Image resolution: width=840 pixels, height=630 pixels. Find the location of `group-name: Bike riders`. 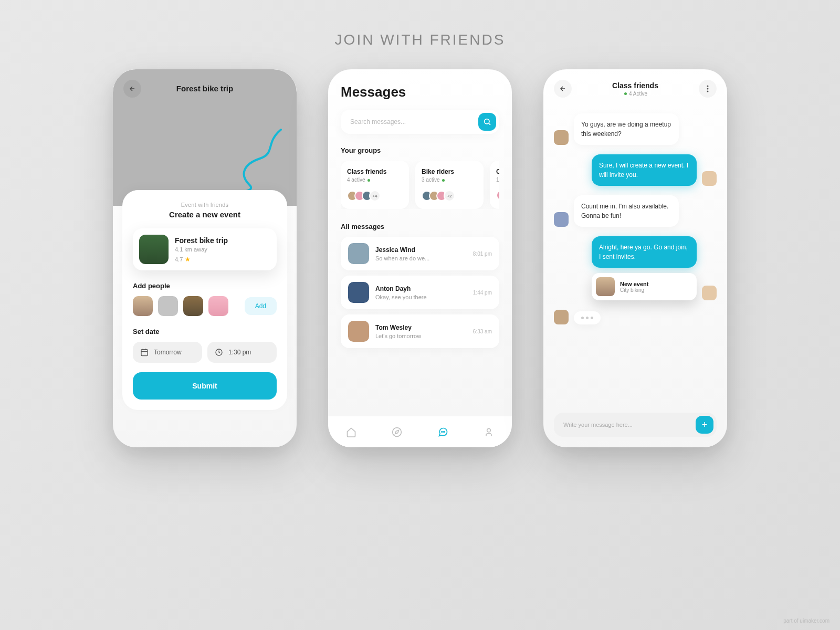

group-name: Bike riders is located at coordinates (449, 172).